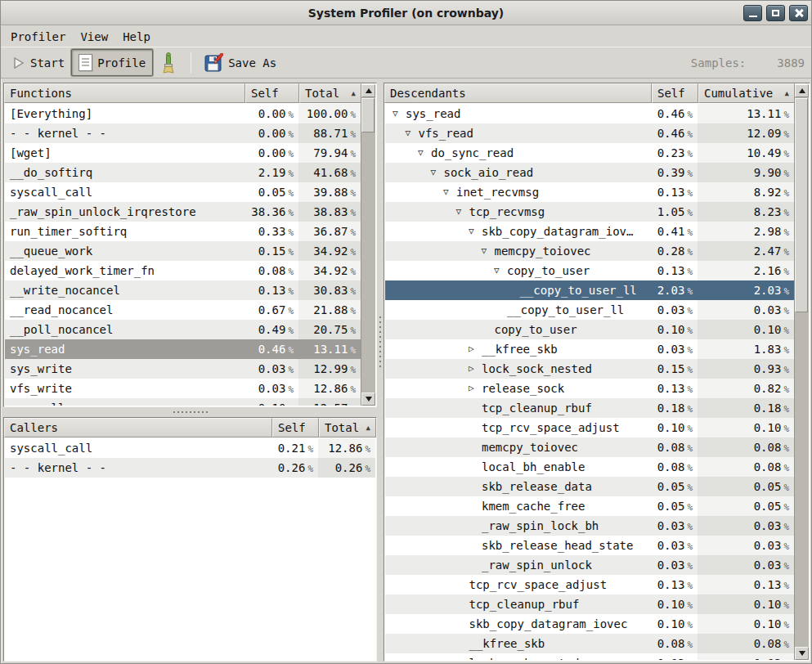 This screenshot has width=812, height=664. Describe the element at coordinates (590, 369) in the screenshot. I see `table-row: ▷lock_sock_nested0.15%0.93%` at that location.